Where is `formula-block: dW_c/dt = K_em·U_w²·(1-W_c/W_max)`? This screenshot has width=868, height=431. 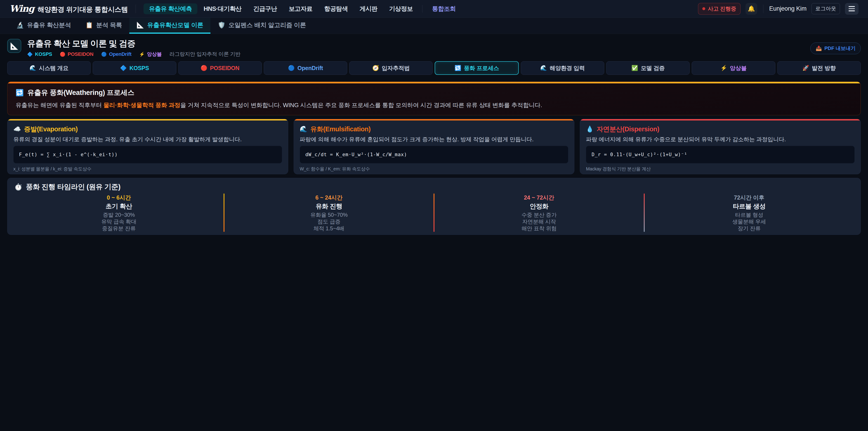 formula-block: dW_c/dt = K_em·U_w²·(1-W_c/W_max) is located at coordinates (434, 155).